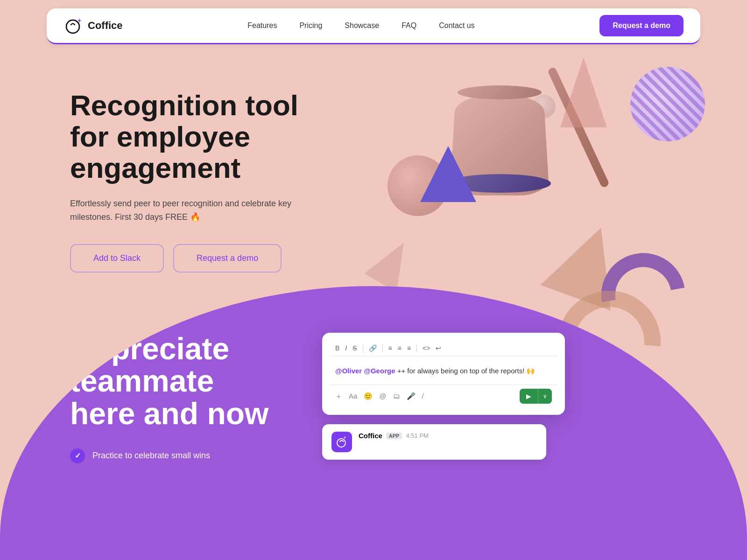 The image size is (747, 560). I want to click on input-icons: ＋ Aa 🙂 @ 🗂 🎤 /, so click(380, 397).